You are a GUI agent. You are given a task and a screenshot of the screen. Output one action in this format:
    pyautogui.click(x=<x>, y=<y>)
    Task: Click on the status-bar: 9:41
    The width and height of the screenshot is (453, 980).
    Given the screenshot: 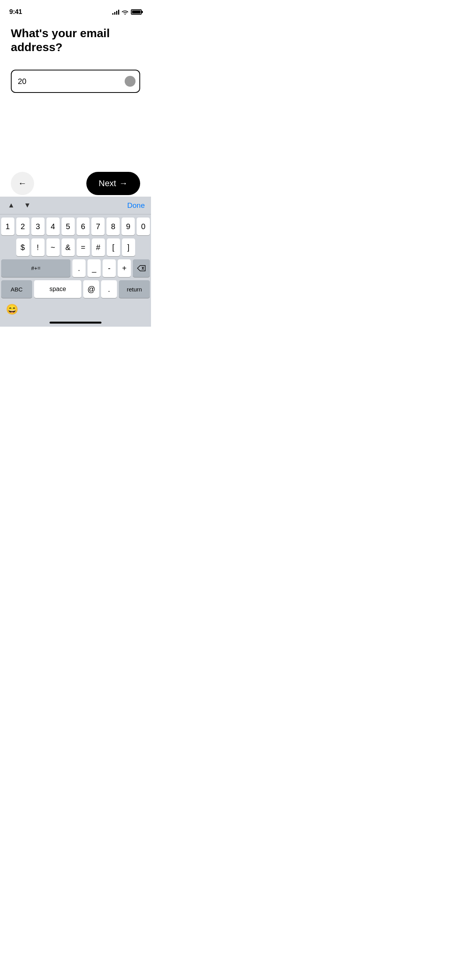 What is the action you would take?
    pyautogui.click(x=76, y=9)
    